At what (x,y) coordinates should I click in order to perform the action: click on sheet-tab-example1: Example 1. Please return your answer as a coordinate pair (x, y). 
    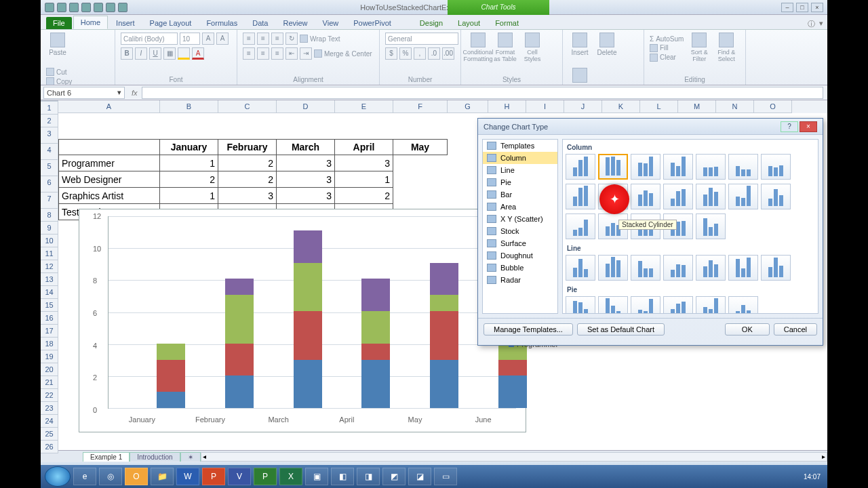
    Looking at the image, I should click on (106, 457).